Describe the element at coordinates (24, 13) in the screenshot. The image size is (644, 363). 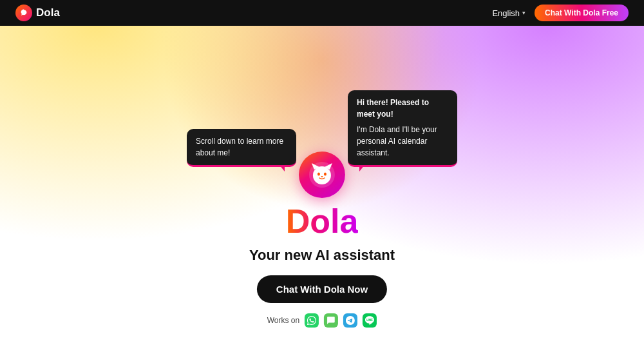
I see `logo-icon` at that location.